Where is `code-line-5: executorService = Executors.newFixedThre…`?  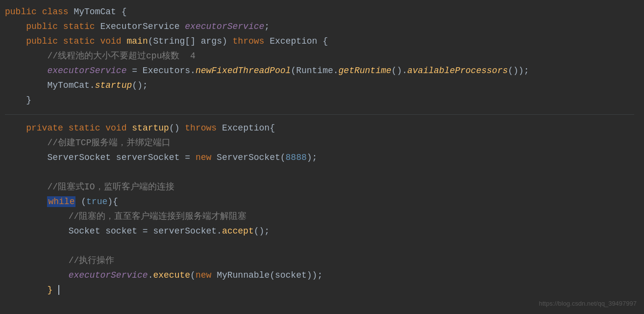 code-line-5: executorService = Executors.newFixedThre… is located at coordinates (320, 71).